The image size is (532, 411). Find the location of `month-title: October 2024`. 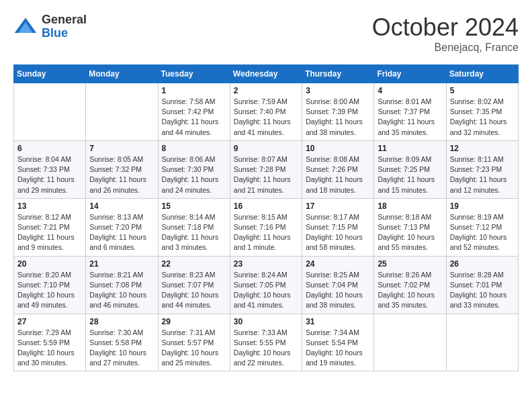

month-title: October 2024 is located at coordinates (445, 28).